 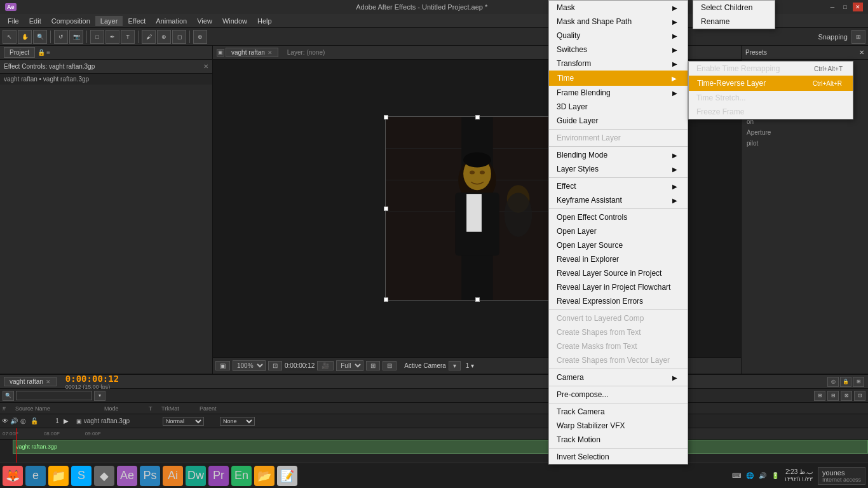 I want to click on timeline-tab-close: ✕, so click(x=48, y=382).